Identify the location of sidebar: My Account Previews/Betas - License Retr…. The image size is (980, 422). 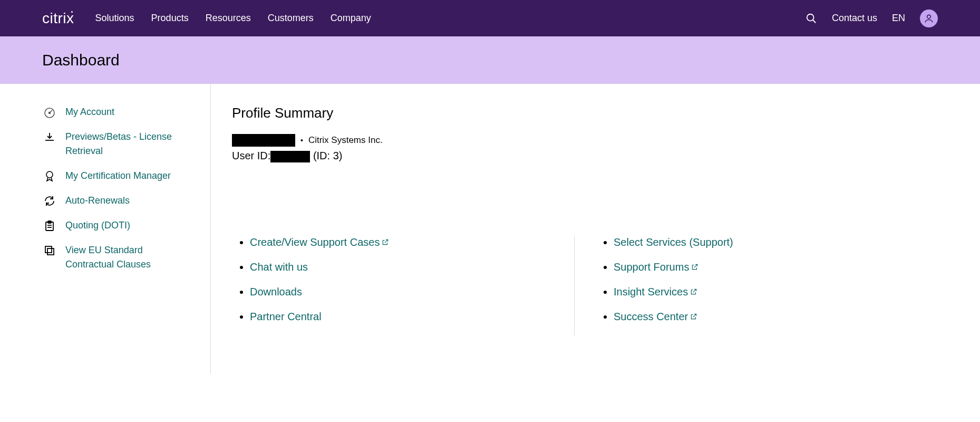
(127, 229).